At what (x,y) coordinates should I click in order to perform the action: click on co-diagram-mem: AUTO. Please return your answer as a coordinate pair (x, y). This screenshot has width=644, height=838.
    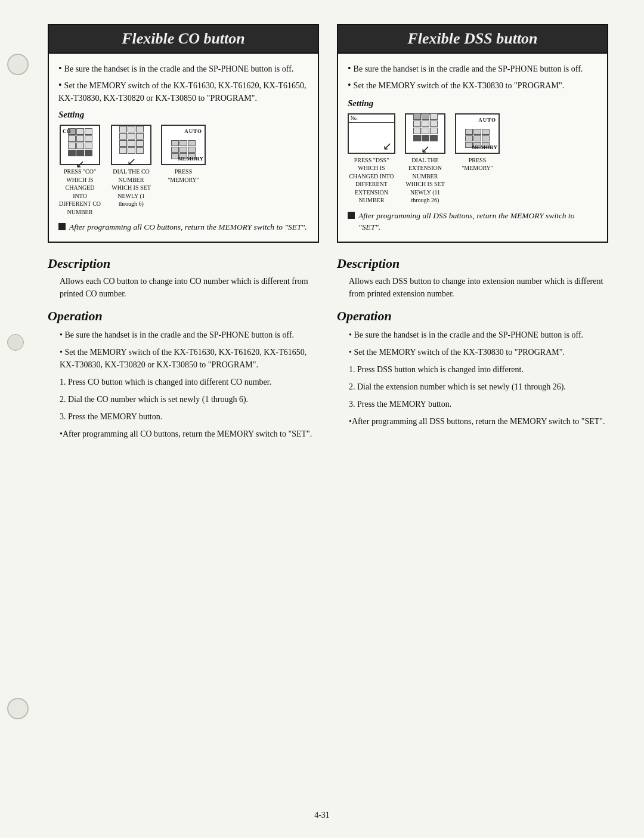
    Looking at the image, I should click on (184, 154).